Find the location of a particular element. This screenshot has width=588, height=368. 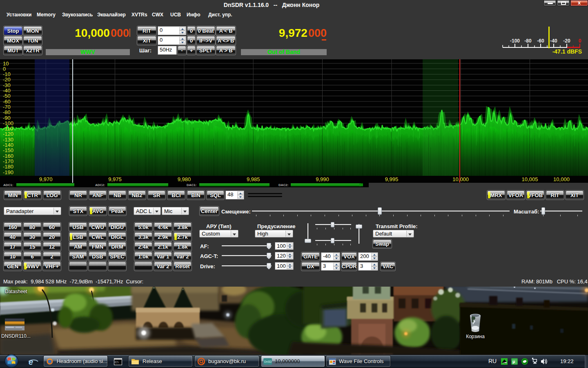

svg-text: -60 is located at coordinates (541, 41).